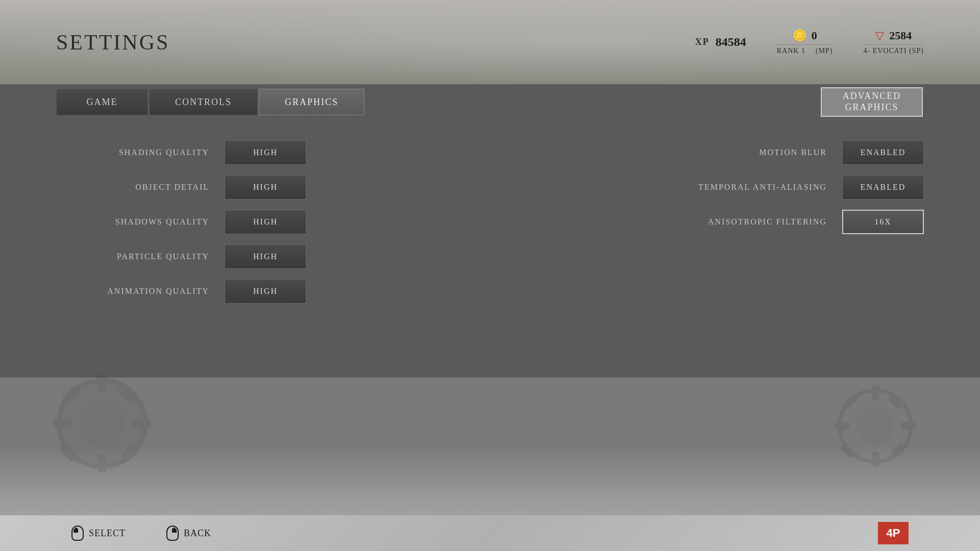 This screenshot has width=980, height=551. Describe the element at coordinates (894, 42) in the screenshot. I see `sp-block: ▽ 2584 4- EVOCATI (SP)` at that location.